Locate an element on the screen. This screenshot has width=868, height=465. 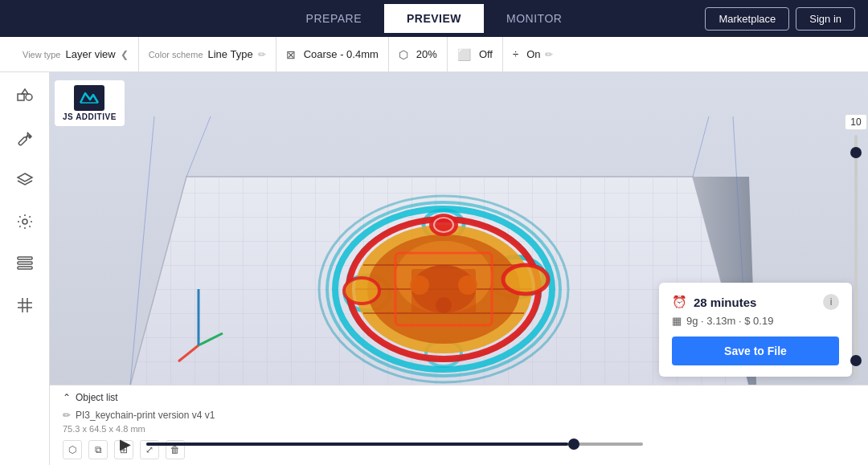
clock-icon: ⏰ is located at coordinates (680, 302).